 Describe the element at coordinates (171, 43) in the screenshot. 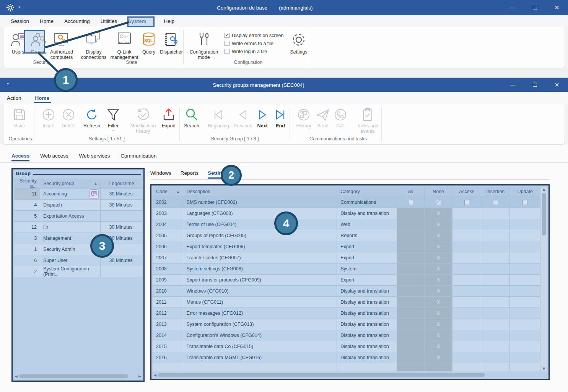

I see `dispatcher-button: Dispatcher` at that location.